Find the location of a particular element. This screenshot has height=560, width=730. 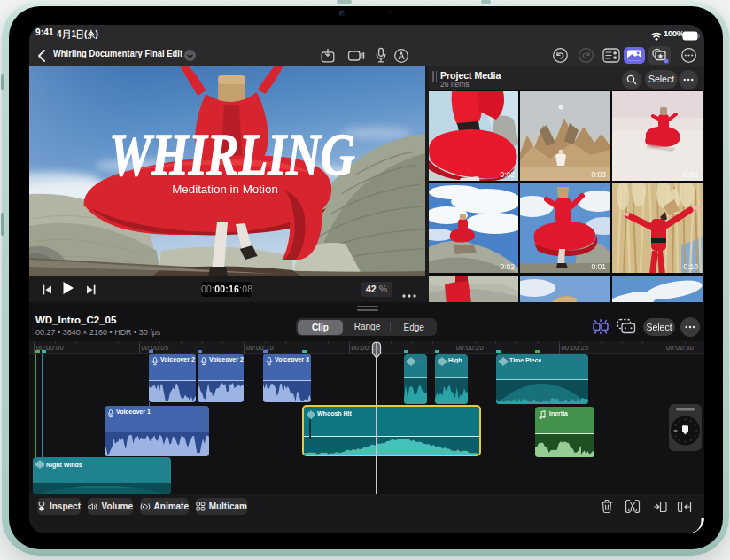

svg-text: 1 is located at coordinates (74, 34).